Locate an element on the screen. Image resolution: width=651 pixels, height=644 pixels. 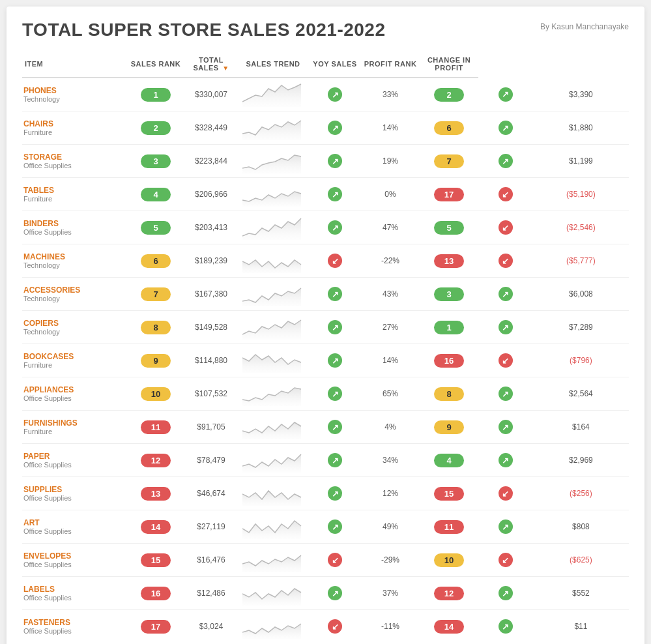
total-sales-cell: $206,966 is located at coordinates (211, 194).